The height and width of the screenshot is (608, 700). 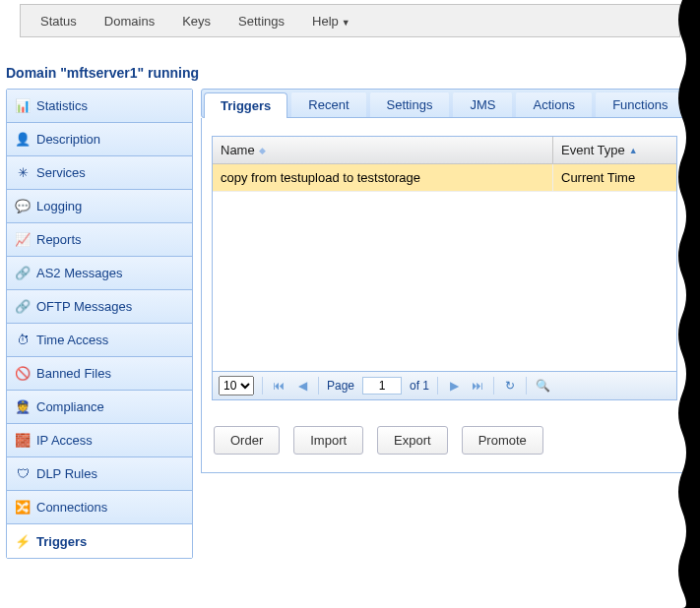 I want to click on menu-item-domains: Domains, so click(x=130, y=22).